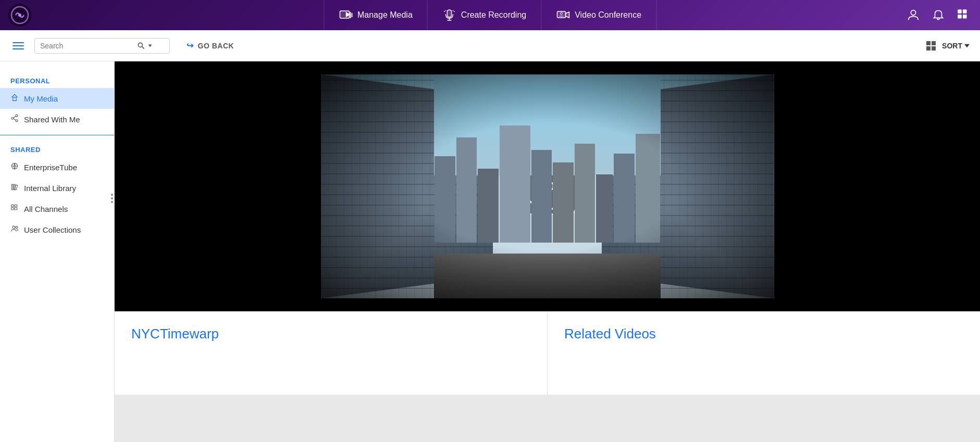 The height and width of the screenshot is (442, 980). I want to click on sidebar-item-internal-library: Internal Library, so click(57, 188).